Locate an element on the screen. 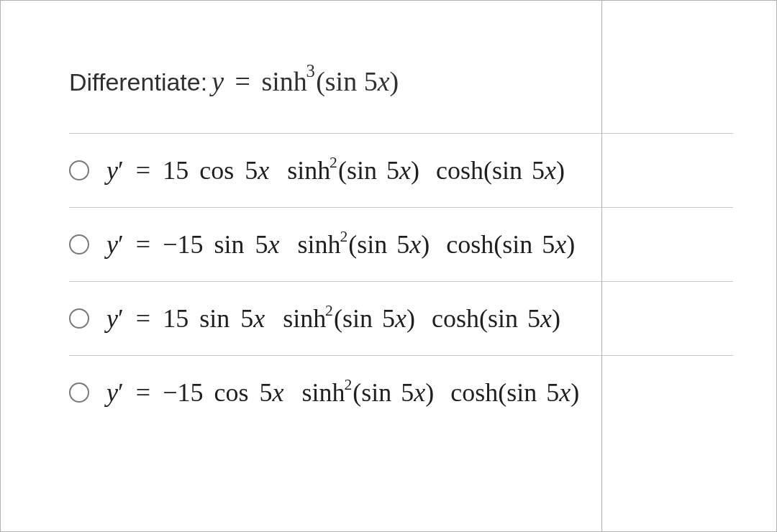 This screenshot has height=532, width=777. option-c: y′ = 15 sin 5x sinh2(sin 5x) cosh(sin 5x… is located at coordinates (401, 318).